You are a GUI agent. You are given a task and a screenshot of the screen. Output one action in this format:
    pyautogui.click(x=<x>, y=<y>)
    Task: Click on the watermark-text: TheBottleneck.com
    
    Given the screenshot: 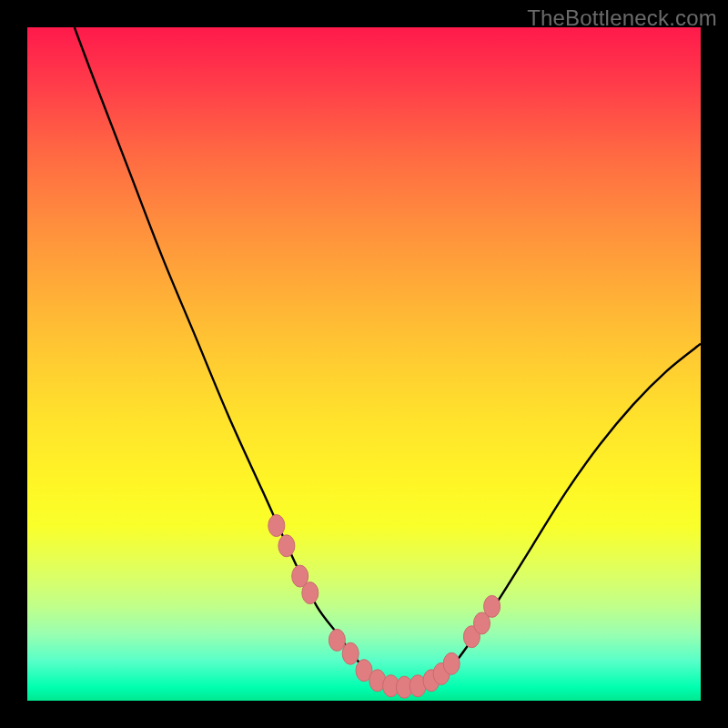 What is the action you would take?
    pyautogui.click(x=622, y=18)
    